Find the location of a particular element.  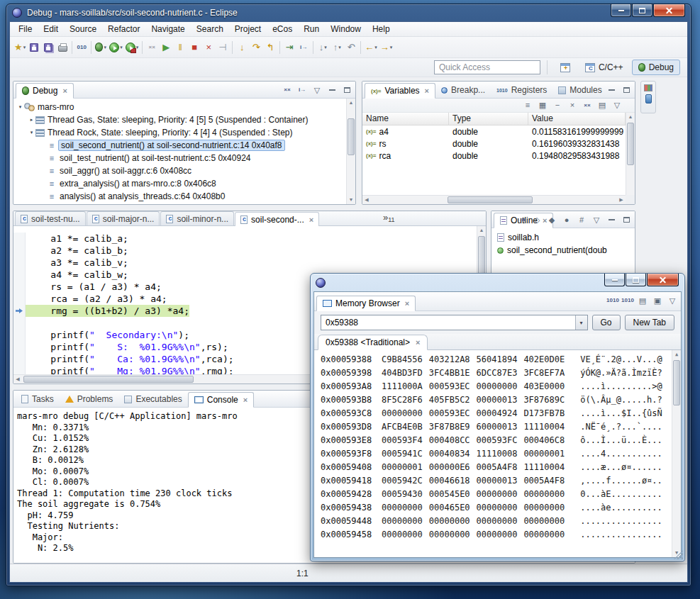

editor-tab-soil-minor-n: soil-minor-n... is located at coordinates (197, 218).